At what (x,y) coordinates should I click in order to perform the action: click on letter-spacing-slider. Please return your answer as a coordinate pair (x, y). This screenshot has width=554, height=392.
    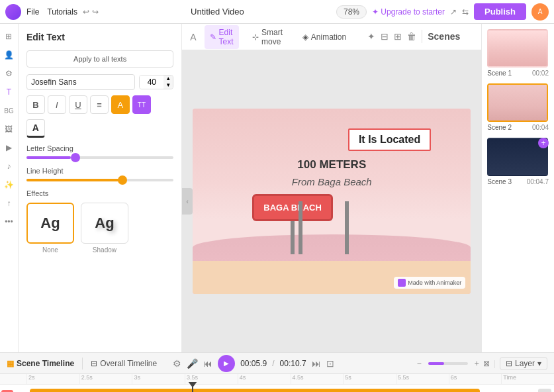
    Looking at the image, I should click on (100, 158).